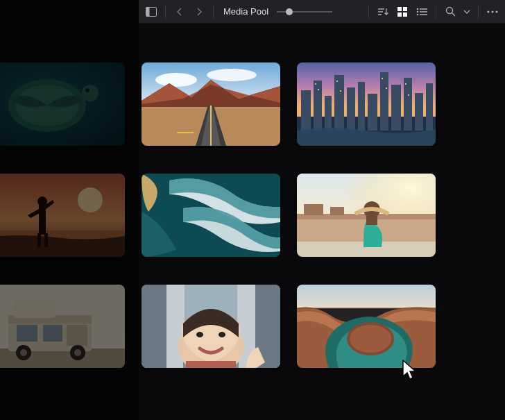 This screenshot has width=505, height=420. I want to click on options-menu-icon, so click(493, 12).